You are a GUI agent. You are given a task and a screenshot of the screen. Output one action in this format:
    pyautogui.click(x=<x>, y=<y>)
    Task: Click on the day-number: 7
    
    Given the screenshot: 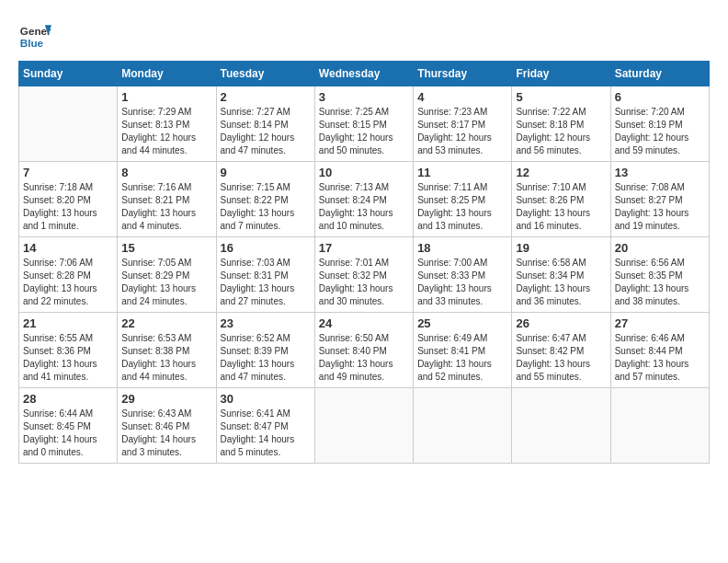 What is the action you would take?
    pyautogui.click(x=68, y=173)
    